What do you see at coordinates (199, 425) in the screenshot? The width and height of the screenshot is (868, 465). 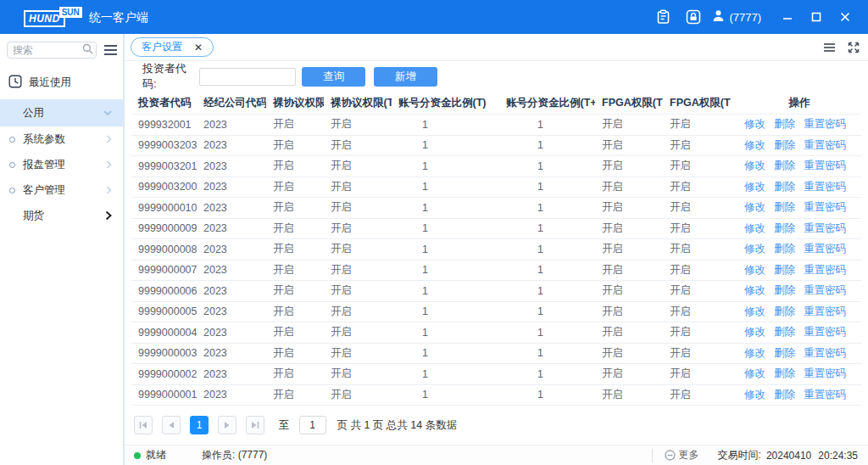 I see `current-page-button: 1` at bounding box center [199, 425].